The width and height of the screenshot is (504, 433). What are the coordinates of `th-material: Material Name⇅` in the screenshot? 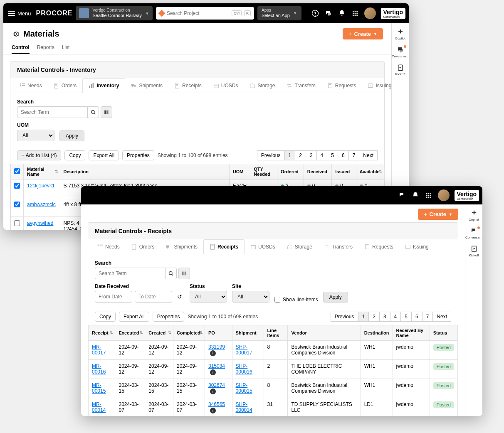 It's located at (42, 172).